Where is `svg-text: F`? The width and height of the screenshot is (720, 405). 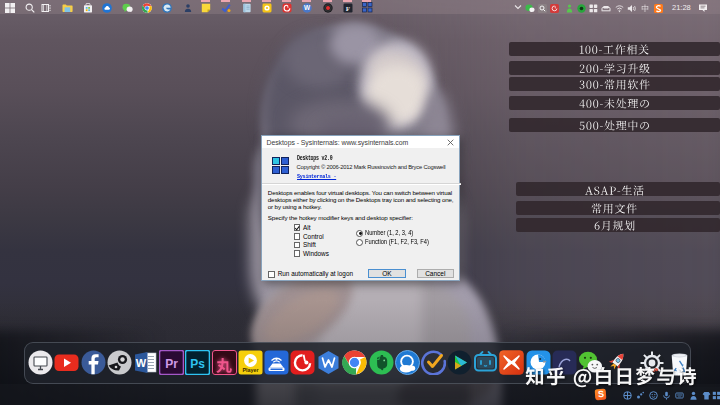
svg-text: F is located at coordinates (347, 8).